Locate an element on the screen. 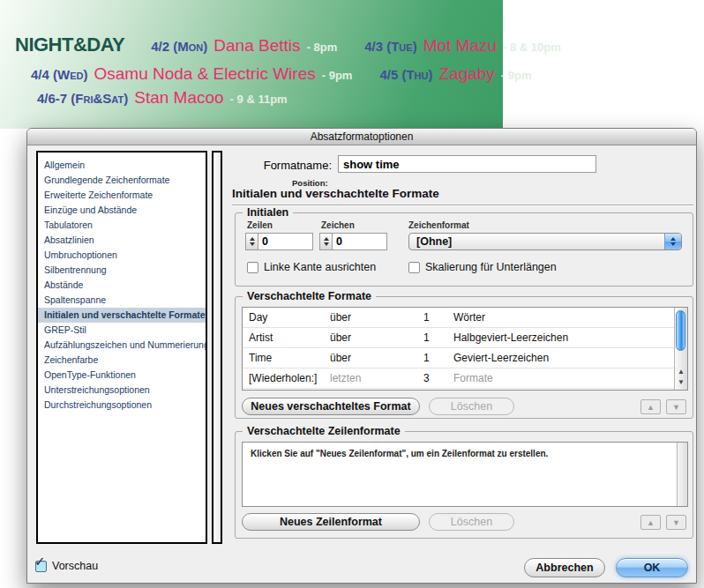 Image resolution: width=704 pixels, height=588 pixels. sidebar-item: Absatzlinien is located at coordinates (122, 240).